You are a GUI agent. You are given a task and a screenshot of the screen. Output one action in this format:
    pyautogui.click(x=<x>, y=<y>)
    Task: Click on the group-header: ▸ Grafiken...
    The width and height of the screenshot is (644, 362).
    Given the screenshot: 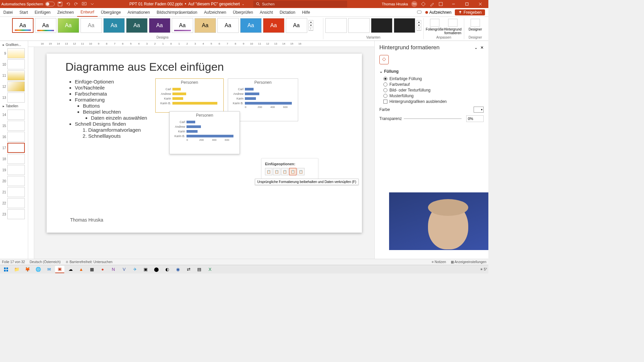 What is the action you would take?
    pyautogui.click(x=14, y=45)
    